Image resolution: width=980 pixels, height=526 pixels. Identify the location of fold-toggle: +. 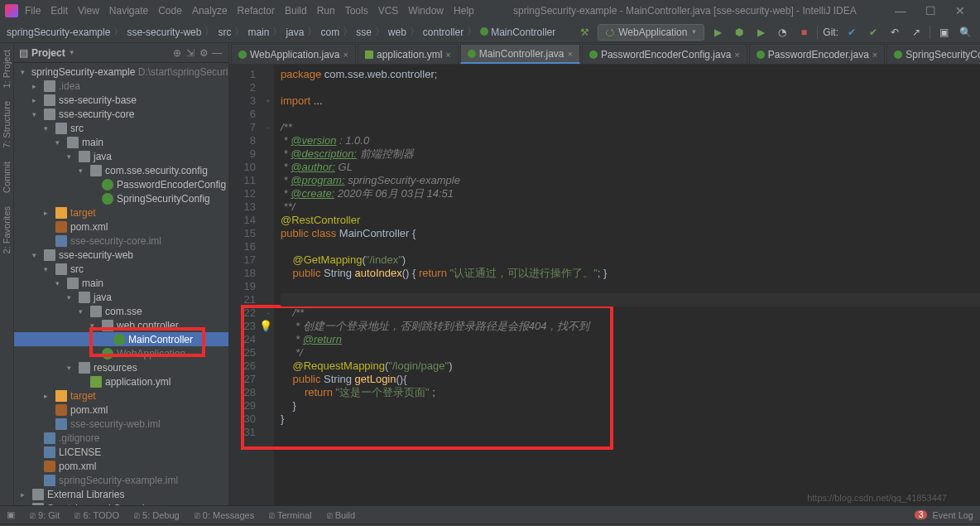
(268, 101).